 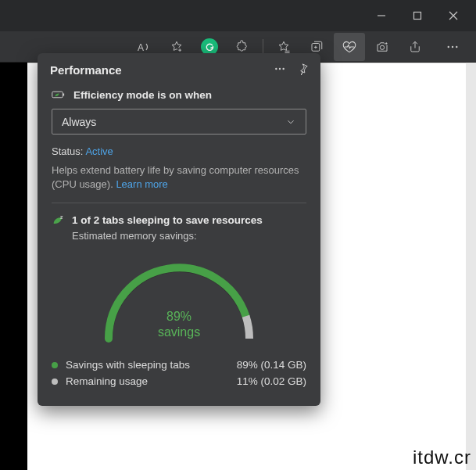 What do you see at coordinates (141, 48) in the screenshot?
I see `svg-text: A` at bounding box center [141, 48].